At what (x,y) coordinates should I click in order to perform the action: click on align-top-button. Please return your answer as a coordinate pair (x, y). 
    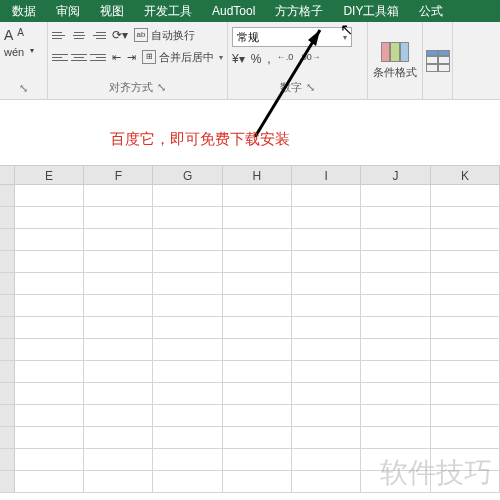
    Looking at the image, I should click on (60, 35).